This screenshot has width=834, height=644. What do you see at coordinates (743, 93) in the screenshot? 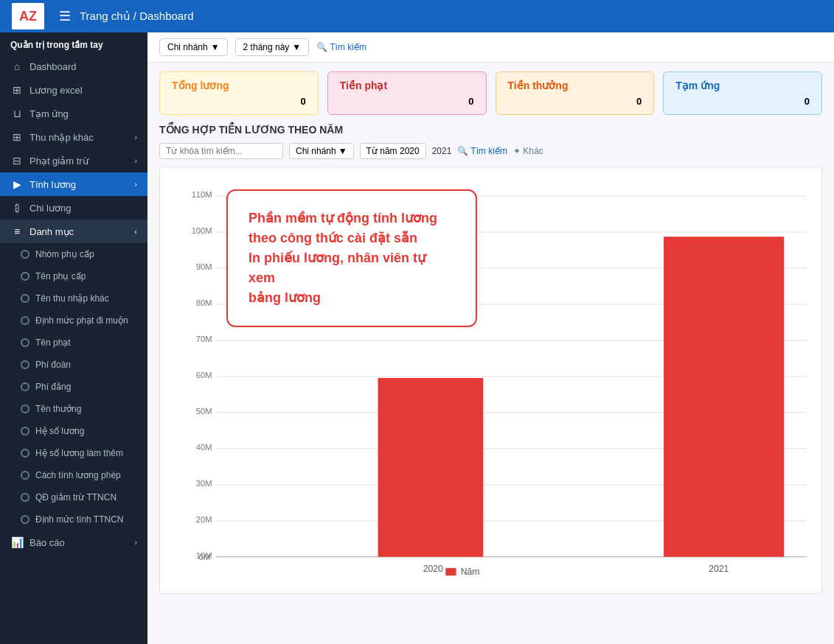
I see `card-tam-ung: Tạm ứng 0` at bounding box center [743, 93].